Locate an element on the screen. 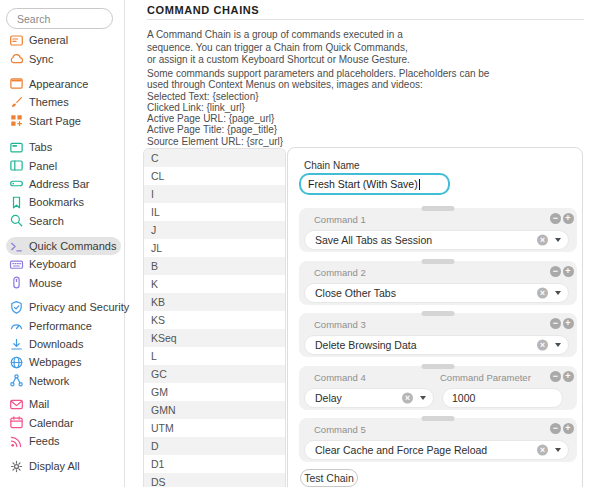  sidebar-item-label: Quick Commands is located at coordinates (72, 246).